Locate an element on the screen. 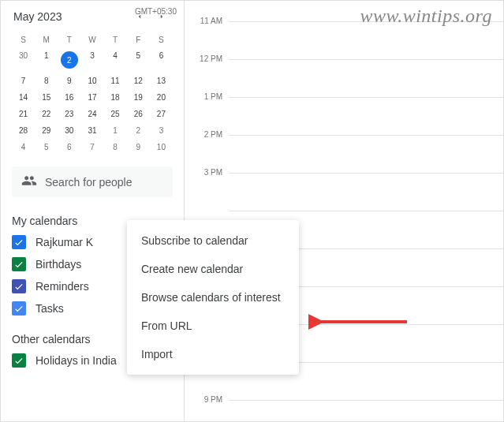 The height and width of the screenshot is (422, 504). day-cell: 15 is located at coordinates (46, 98).